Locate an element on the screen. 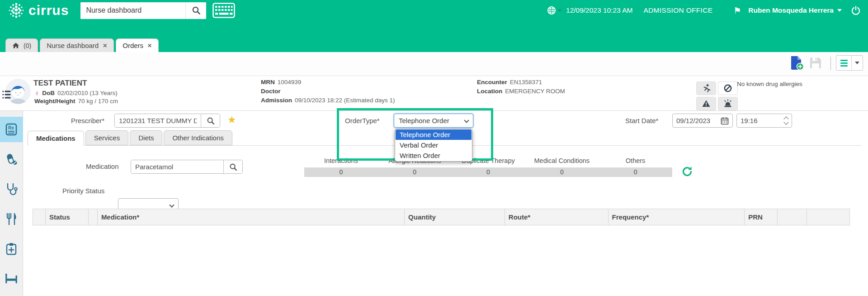 Image resolution: width=868 pixels, height=296 pixels. patient-mrn-row: MRN 1004939 is located at coordinates (281, 82).